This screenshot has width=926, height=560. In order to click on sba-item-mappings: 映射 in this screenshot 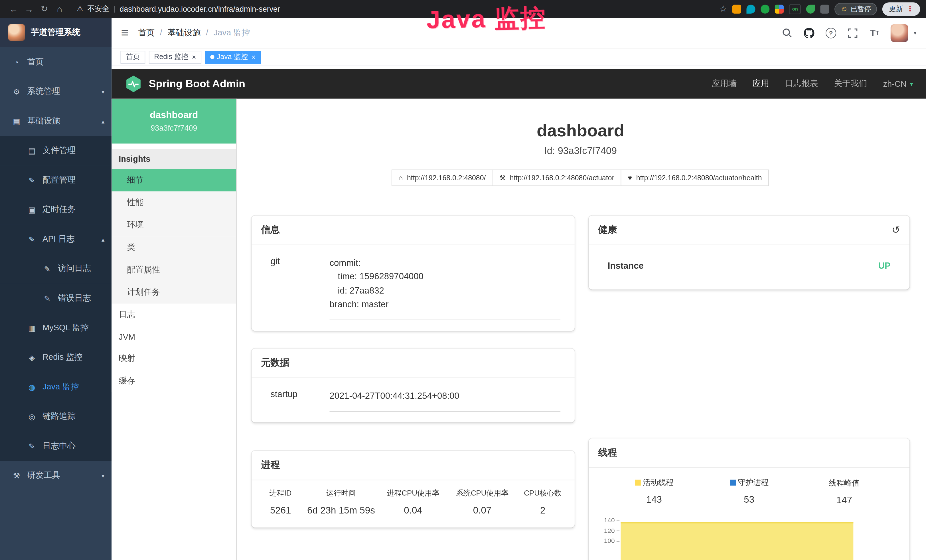, I will do `click(174, 359)`.